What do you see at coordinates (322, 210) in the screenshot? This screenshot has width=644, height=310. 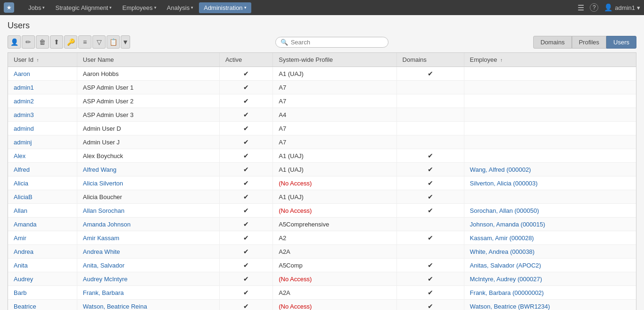 I see `table-row: Allan Allan Sorochan ✔ (No Access) ✔ Sor…` at bounding box center [322, 210].